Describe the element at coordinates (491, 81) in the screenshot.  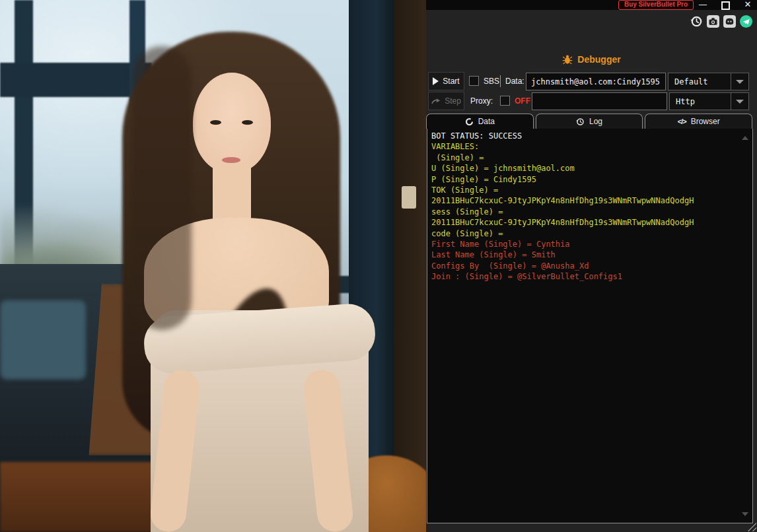
I see `sbs-label: SBS` at that location.